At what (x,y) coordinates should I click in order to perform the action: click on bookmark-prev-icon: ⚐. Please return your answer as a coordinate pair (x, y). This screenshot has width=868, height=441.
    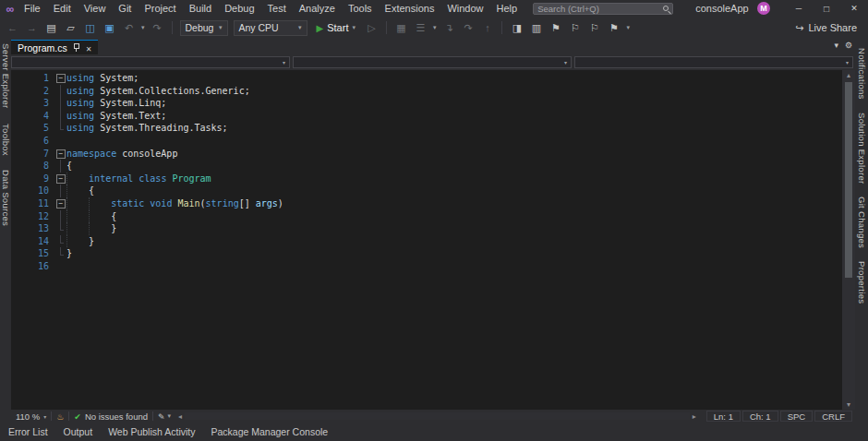
    Looking at the image, I should click on (574, 28).